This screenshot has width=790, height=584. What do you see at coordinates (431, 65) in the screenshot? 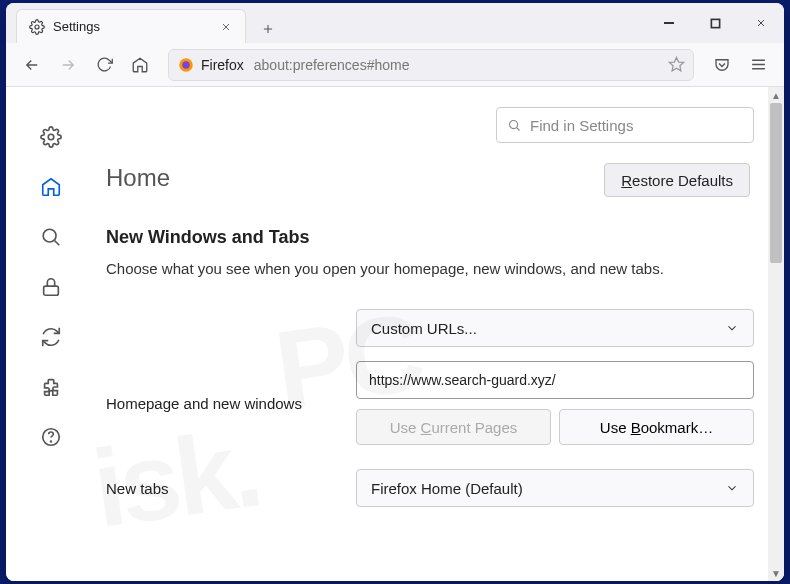
I see `address-bar: Firefox about:preferences#home` at bounding box center [431, 65].